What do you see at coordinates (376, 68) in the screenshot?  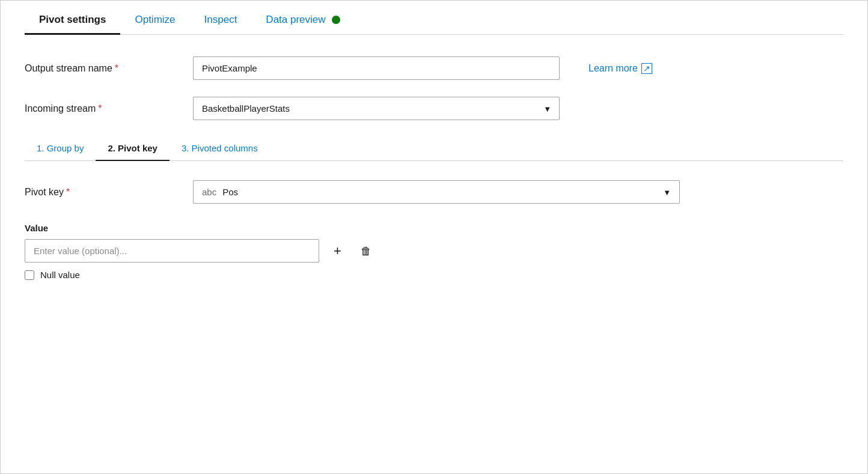 I see `output-stream-input` at bounding box center [376, 68].